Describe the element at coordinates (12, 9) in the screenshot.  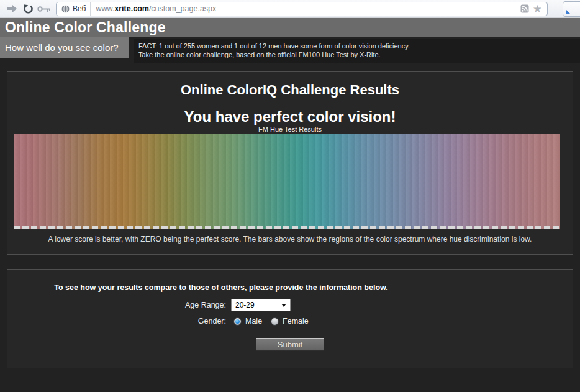
I see `forward-arrow-icon` at that location.